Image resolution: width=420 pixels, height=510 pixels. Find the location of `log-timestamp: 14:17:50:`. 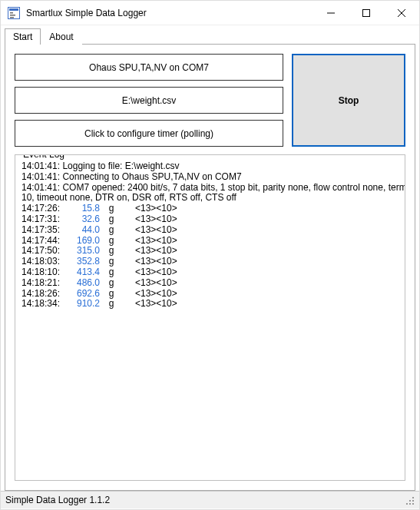

log-timestamp: 14:17:50: is located at coordinates (44, 251).